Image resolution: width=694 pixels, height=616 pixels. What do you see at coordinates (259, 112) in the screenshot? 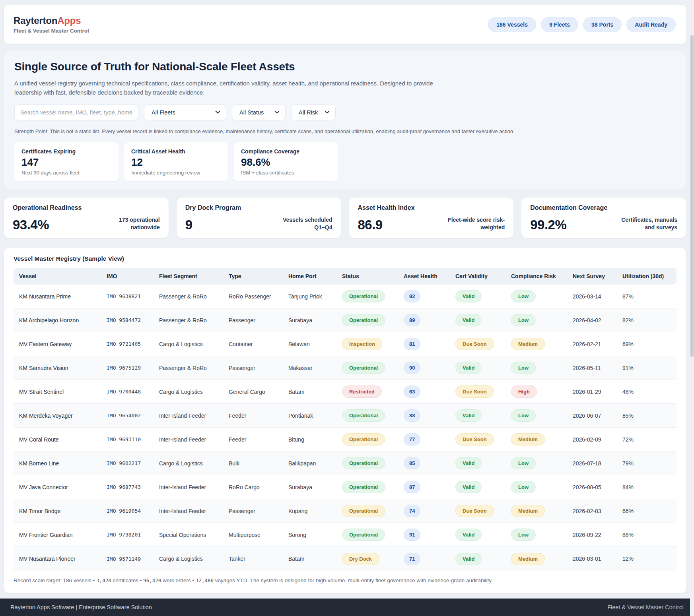
I see `status-filter-select: All Status` at bounding box center [259, 112].